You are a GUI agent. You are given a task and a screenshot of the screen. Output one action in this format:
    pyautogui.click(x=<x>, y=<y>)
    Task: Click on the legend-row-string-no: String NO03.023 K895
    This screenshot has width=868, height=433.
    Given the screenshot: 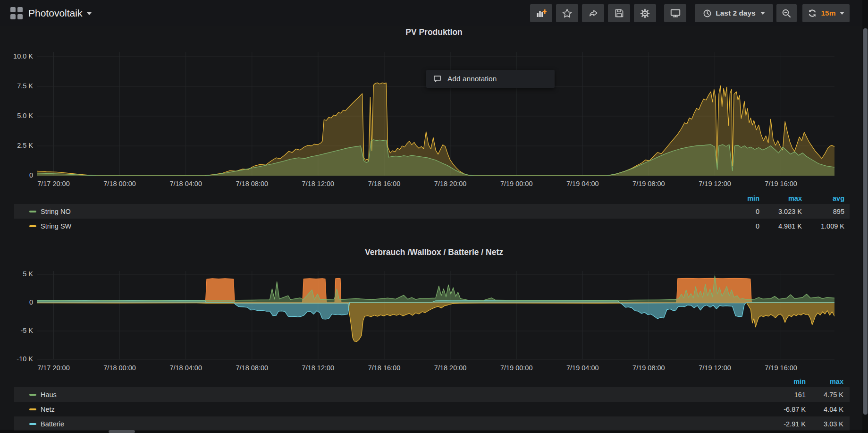 What is the action you would take?
    pyautogui.click(x=432, y=212)
    